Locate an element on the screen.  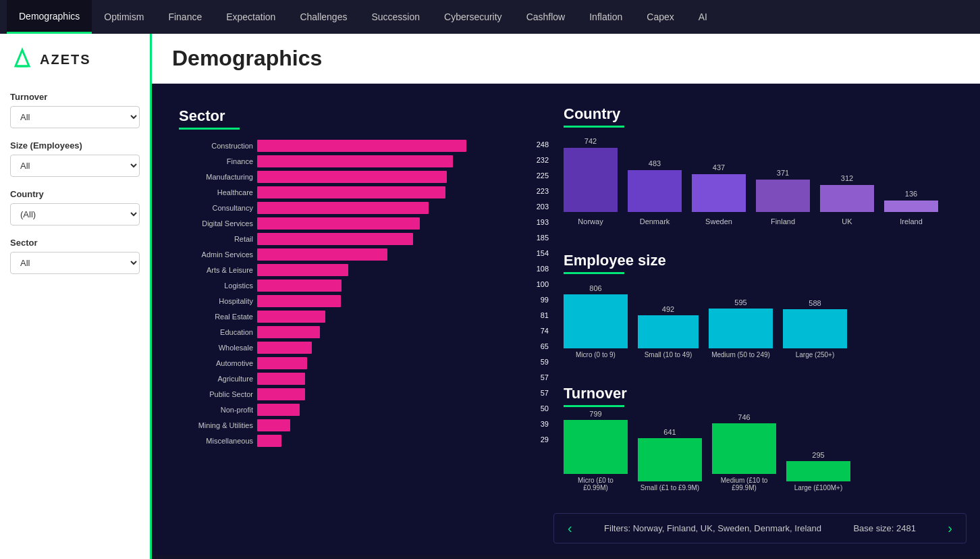
page-title: Demographics is located at coordinates (247, 58).